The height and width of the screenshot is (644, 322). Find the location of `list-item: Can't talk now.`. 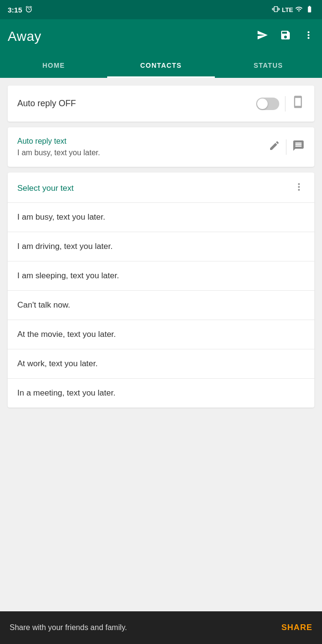

list-item: Can't talk now. is located at coordinates (161, 305).